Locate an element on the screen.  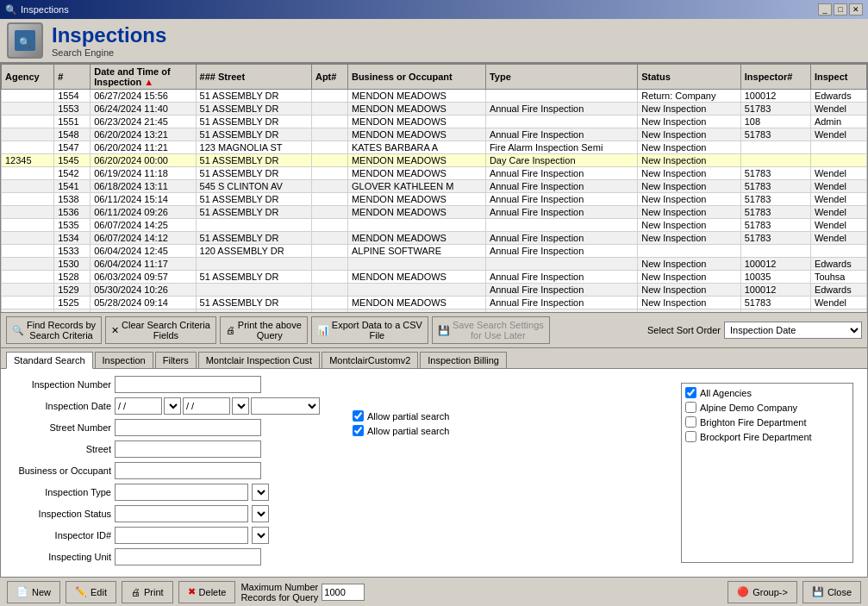
edit-button: ✏️ Edit is located at coordinates (91, 592).